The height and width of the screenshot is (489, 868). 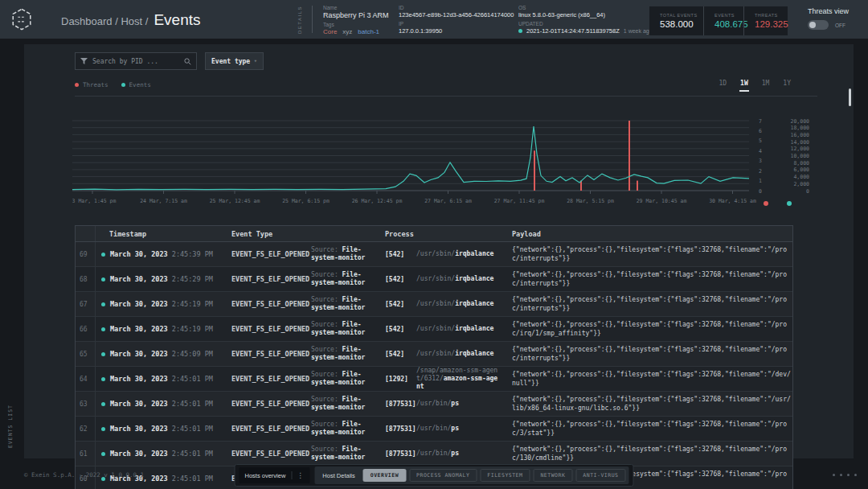 I want to click on process-path: /usr/sbin/irqbalance, so click(x=458, y=279).